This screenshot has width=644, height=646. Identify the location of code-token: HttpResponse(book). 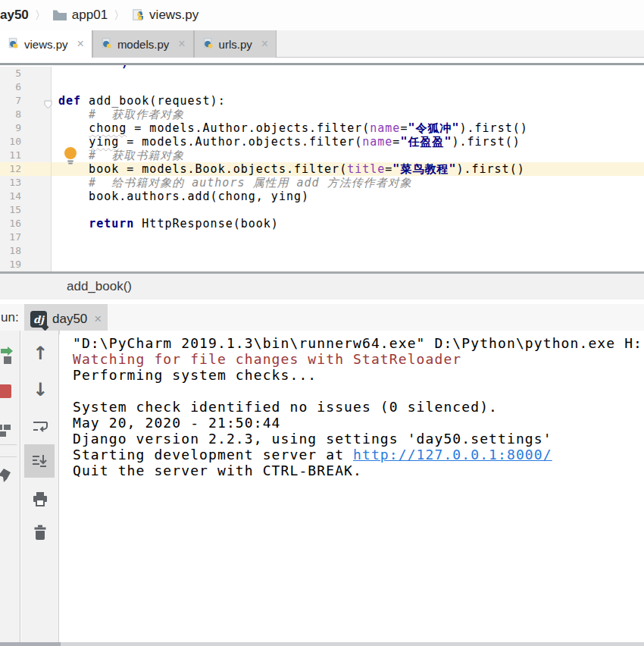
(206, 224).